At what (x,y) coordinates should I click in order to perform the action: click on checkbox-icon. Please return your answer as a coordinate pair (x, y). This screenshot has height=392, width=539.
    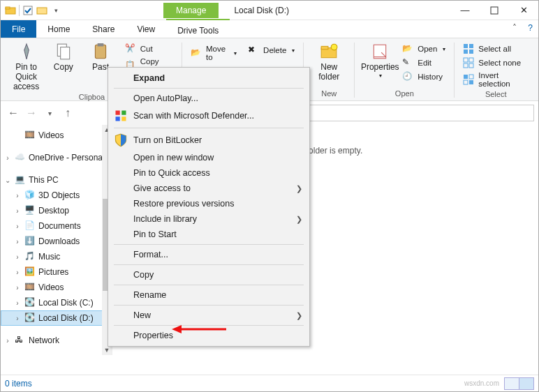
    Looking at the image, I should click on (28, 10).